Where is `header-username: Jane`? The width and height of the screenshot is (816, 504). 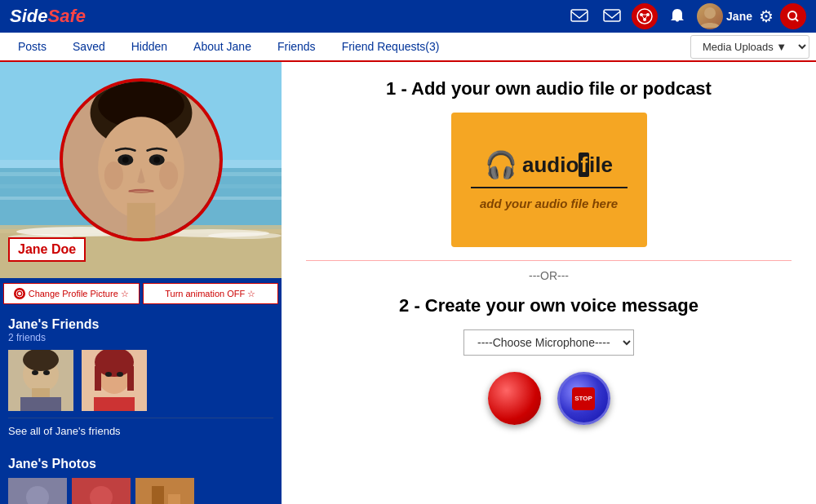 header-username: Jane is located at coordinates (739, 16).